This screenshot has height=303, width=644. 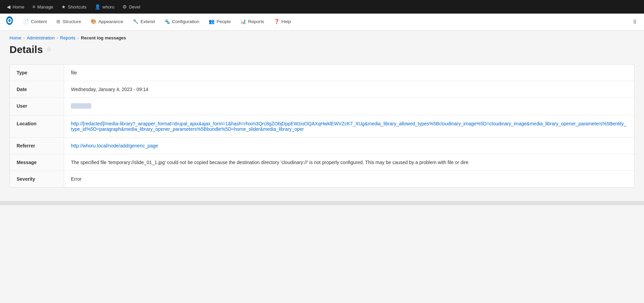 What do you see at coordinates (349, 146) in the screenshot?
I see `detail-value-referrer: http://whoru.local/node/add/generic_page` at bounding box center [349, 146].